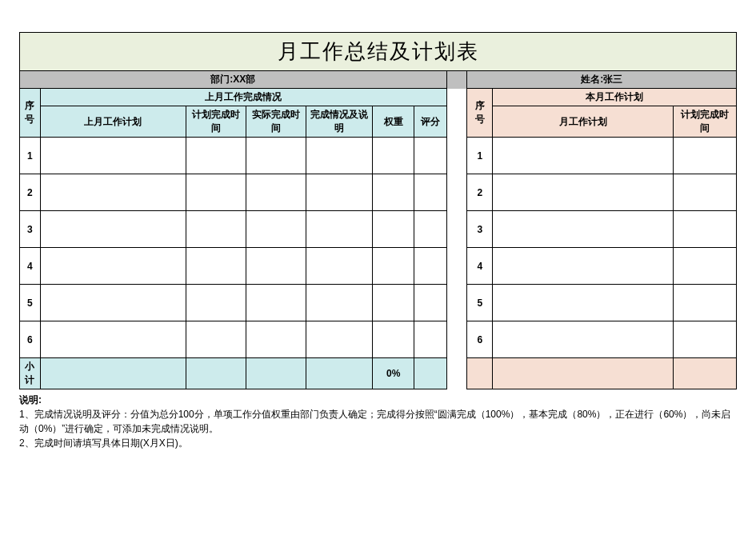 This screenshot has width=756, height=535. Describe the element at coordinates (480, 340) in the screenshot. I see `row-idx-right: 6` at that location.